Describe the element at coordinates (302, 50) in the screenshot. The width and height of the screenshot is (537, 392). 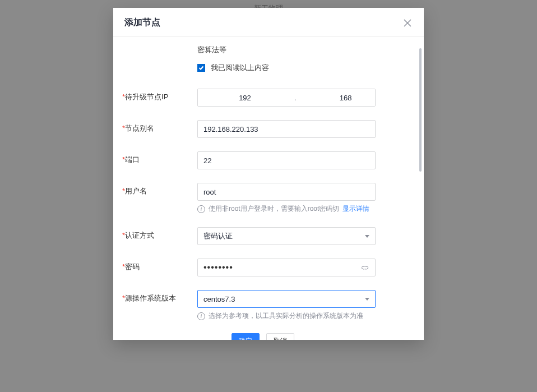
I see `algorithm-tail-text: 密算法等` at that location.